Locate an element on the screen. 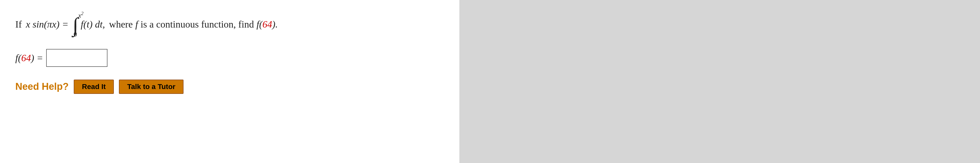  find-value: f(64). is located at coordinates (267, 24).